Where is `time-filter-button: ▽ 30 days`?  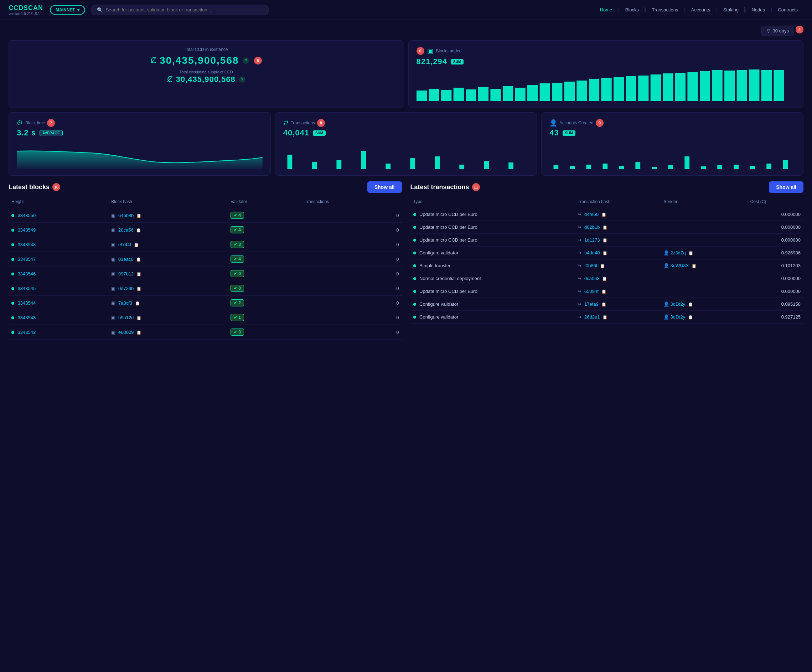
time-filter-button: ▽ 30 days is located at coordinates (778, 31).